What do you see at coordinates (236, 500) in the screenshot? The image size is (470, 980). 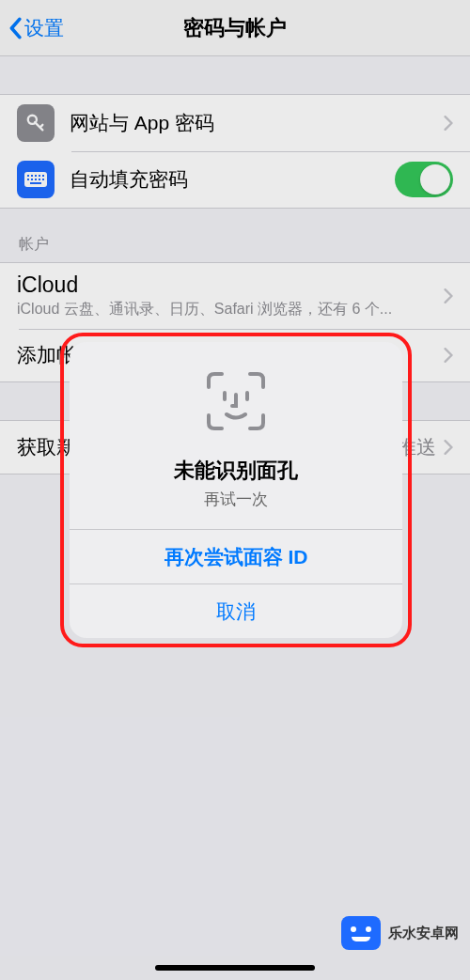 I see `alert-message: 再试一次` at bounding box center [236, 500].